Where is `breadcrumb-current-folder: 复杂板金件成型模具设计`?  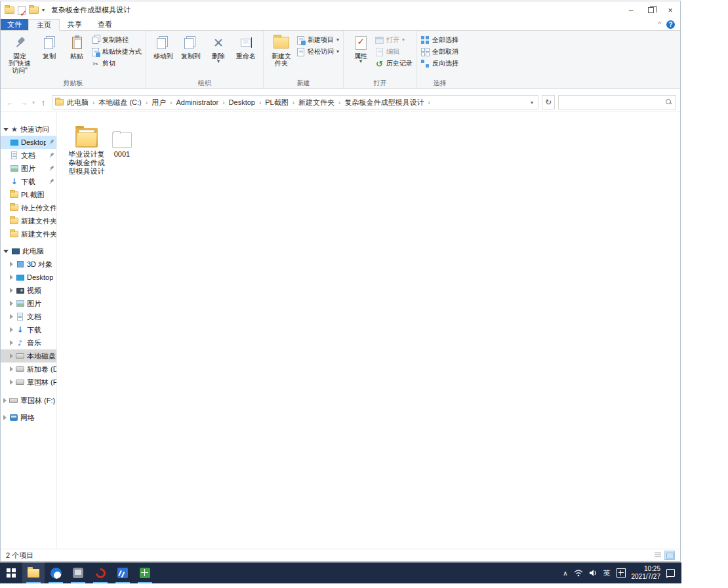 breadcrumb-current-folder: 复杂板金件成型模具设计 is located at coordinates (387, 102).